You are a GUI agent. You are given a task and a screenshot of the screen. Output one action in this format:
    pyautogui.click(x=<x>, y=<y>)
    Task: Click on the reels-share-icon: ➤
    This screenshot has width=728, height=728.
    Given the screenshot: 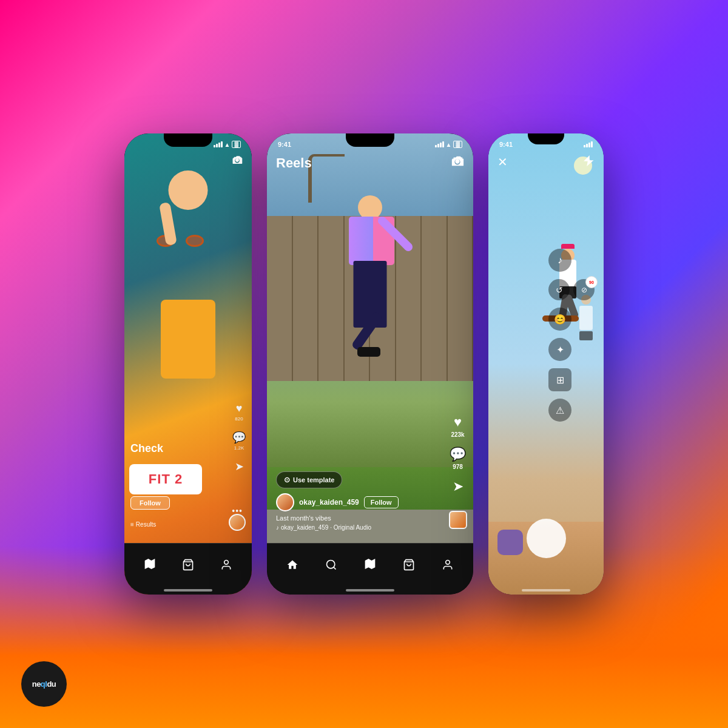 What is the action you would take?
    pyautogui.click(x=458, y=487)
    